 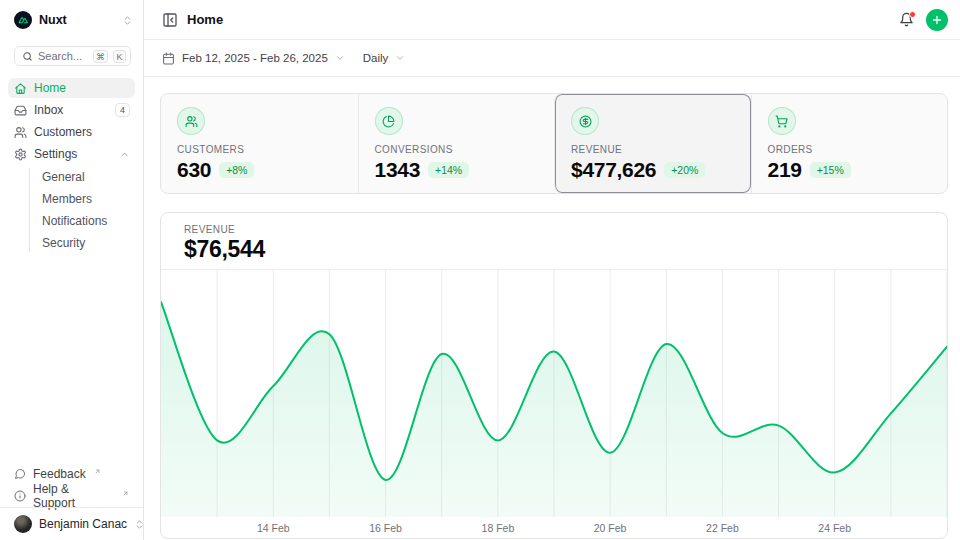 What do you see at coordinates (785, 170) in the screenshot?
I see `stat-value: 219` at bounding box center [785, 170].